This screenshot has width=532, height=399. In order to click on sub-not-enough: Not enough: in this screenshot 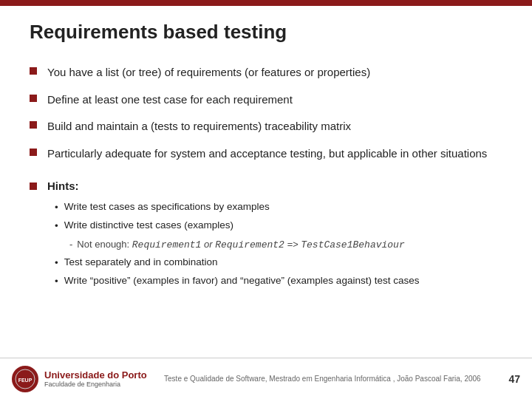, I will do `click(104, 244)`.